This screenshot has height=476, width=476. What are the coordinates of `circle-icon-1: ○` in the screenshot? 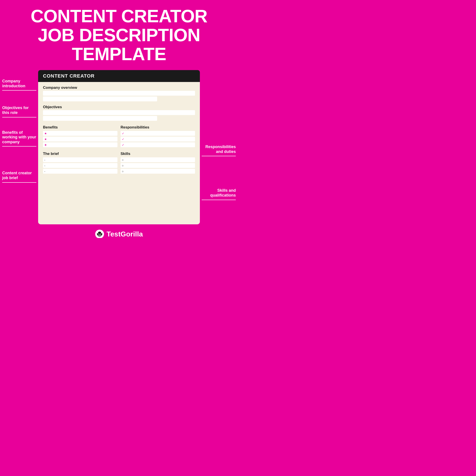 It's located at (123, 160).